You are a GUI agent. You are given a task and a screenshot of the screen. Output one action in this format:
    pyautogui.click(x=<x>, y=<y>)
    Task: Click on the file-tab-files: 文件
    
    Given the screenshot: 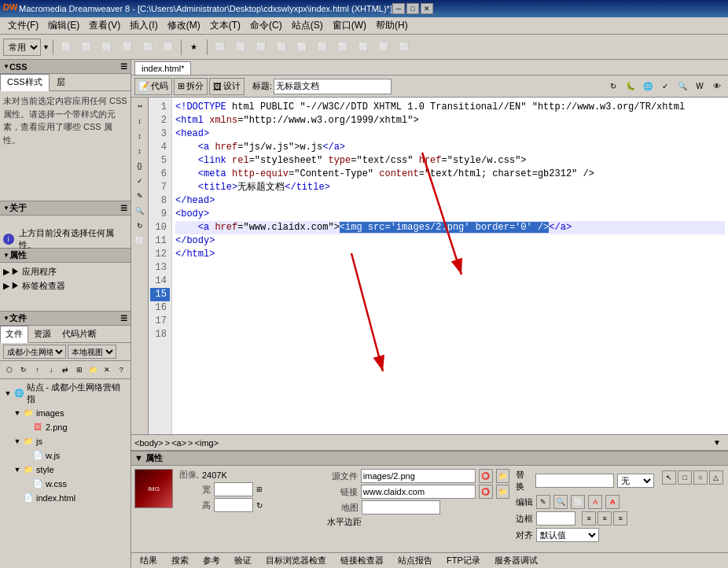 What is the action you would take?
    pyautogui.click(x=14, y=334)
    